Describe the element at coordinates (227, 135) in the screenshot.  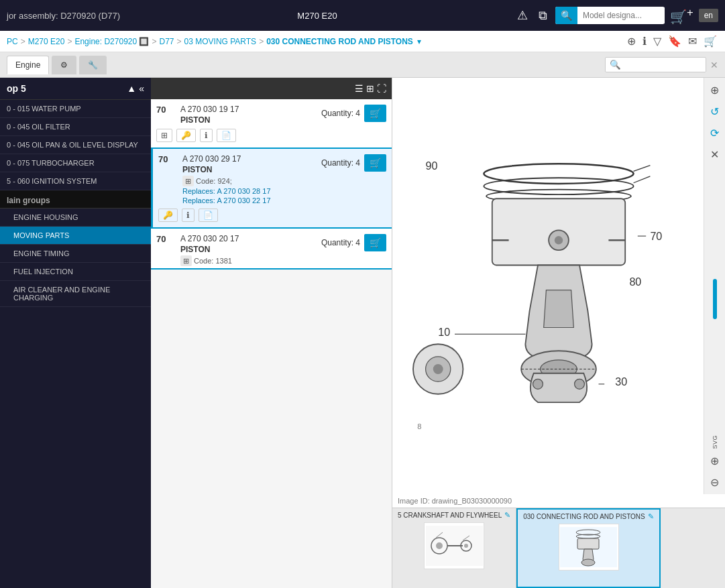
I see `part-doc-btn-1: 📄` at that location.